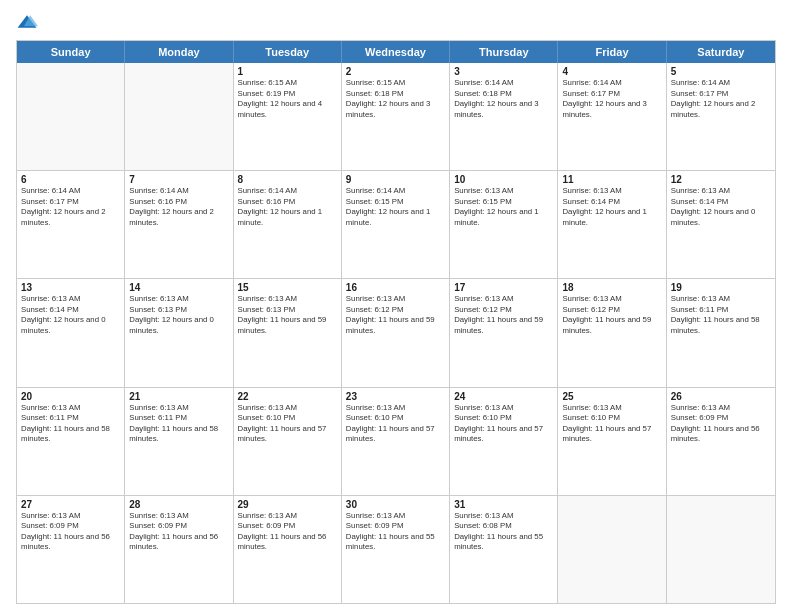  What do you see at coordinates (612, 72) in the screenshot?
I see `day-number: 4` at bounding box center [612, 72].